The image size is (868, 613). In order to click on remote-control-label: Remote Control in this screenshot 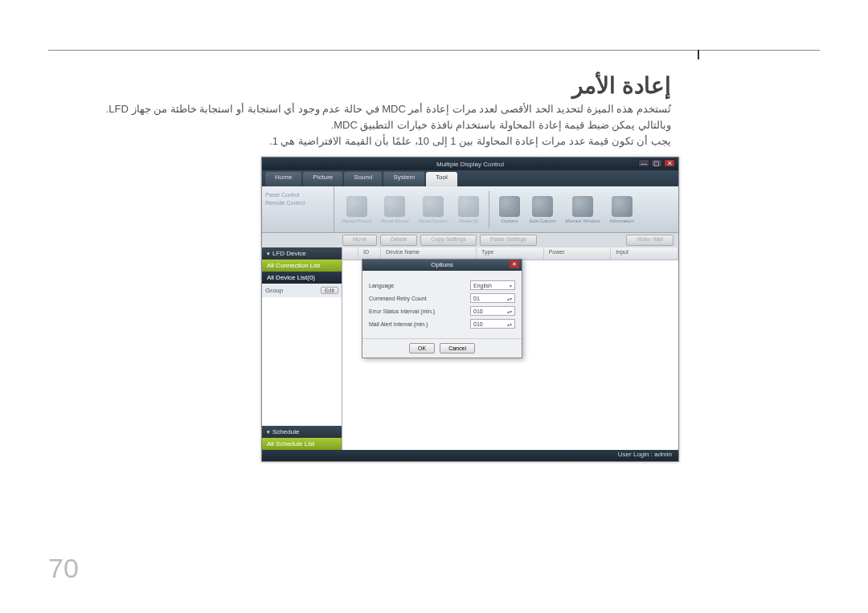, I will do `click(297, 202)`.